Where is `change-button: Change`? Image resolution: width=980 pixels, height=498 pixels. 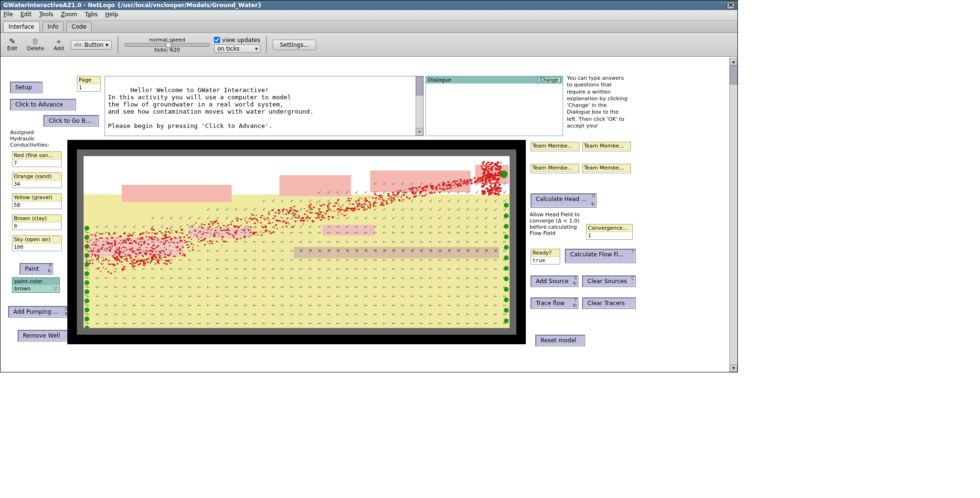
change-button: Change is located at coordinates (549, 80).